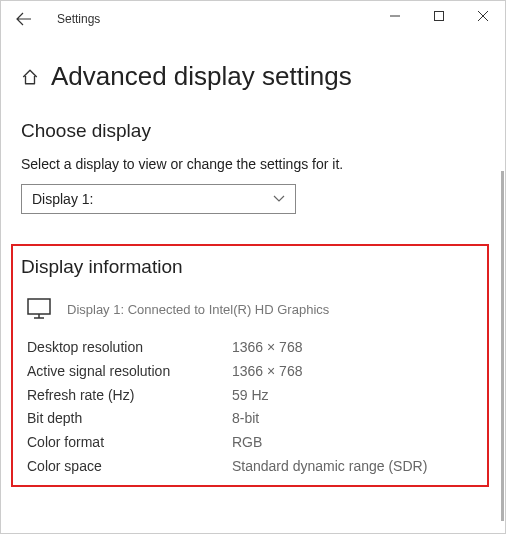 This screenshot has width=506, height=534. What do you see at coordinates (158, 199) in the screenshot?
I see `display-select: Display 1:` at bounding box center [158, 199].